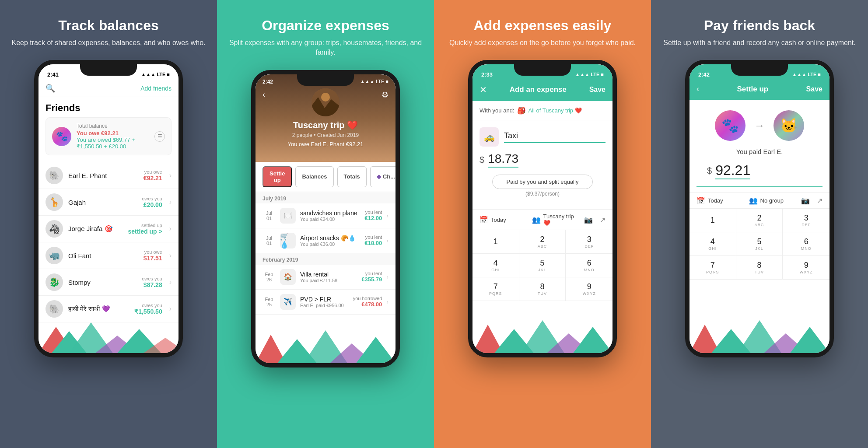 This screenshot has height=448, width=868. What do you see at coordinates (698, 89) in the screenshot?
I see `back-button-4: ‹` at bounding box center [698, 89].